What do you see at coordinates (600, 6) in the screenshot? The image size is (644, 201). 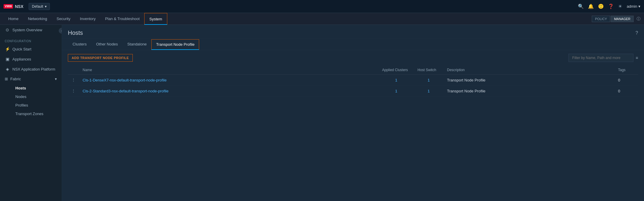 I see `topbar-icons: 🔍 🔔 🙂 ❓ ☀` at bounding box center [600, 6].